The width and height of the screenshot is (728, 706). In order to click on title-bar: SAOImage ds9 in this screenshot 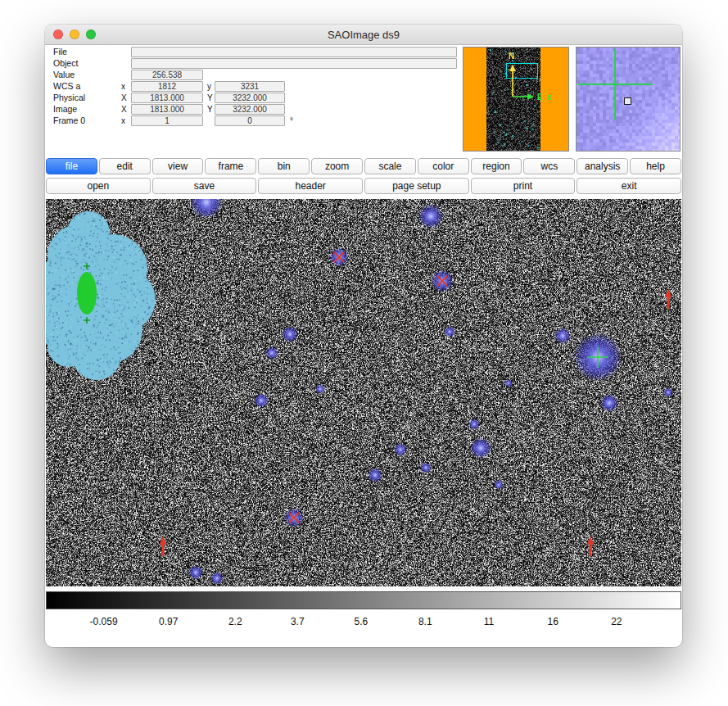, I will do `click(364, 34)`.